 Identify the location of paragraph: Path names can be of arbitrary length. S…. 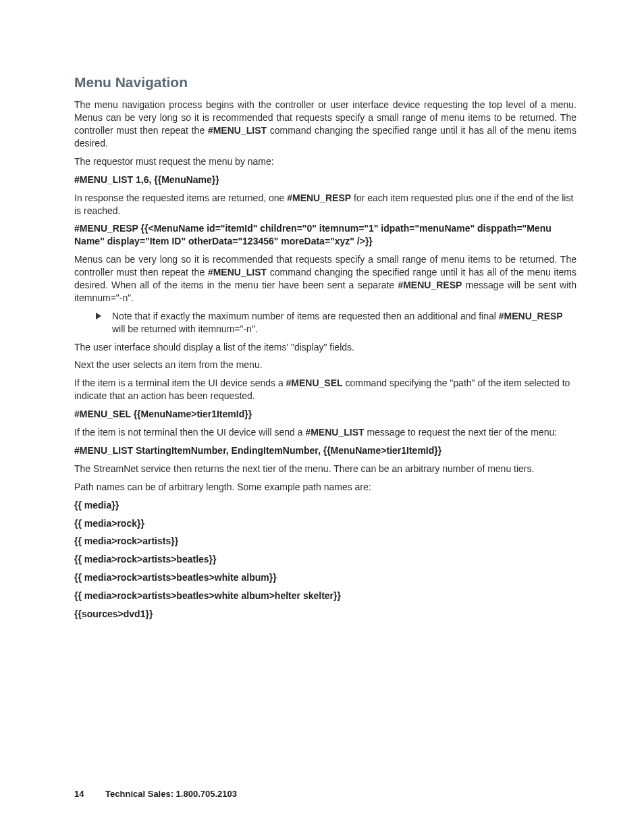
(325, 488).